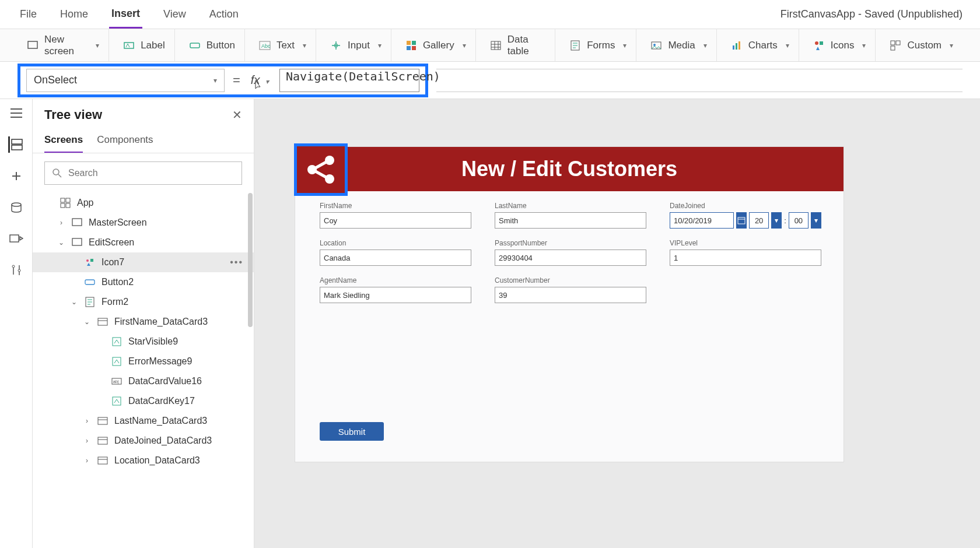  I want to click on input-firstname, so click(396, 220).